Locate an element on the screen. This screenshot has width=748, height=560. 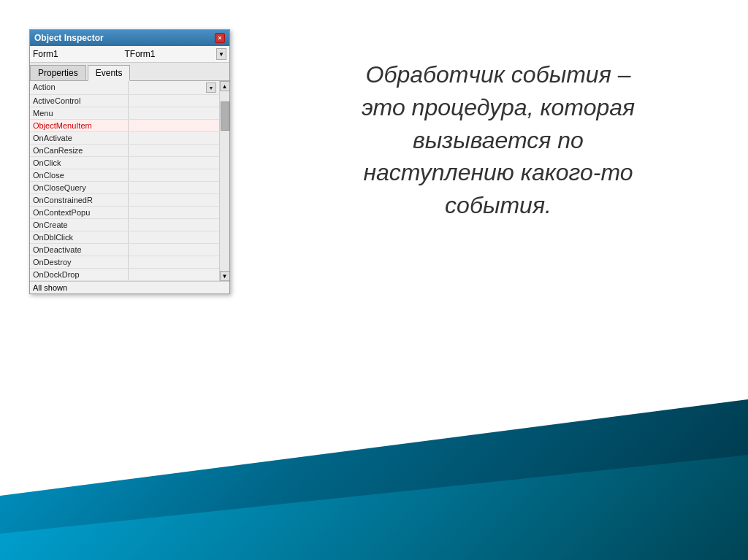
value-dropdown: ▼ is located at coordinates (211, 88).